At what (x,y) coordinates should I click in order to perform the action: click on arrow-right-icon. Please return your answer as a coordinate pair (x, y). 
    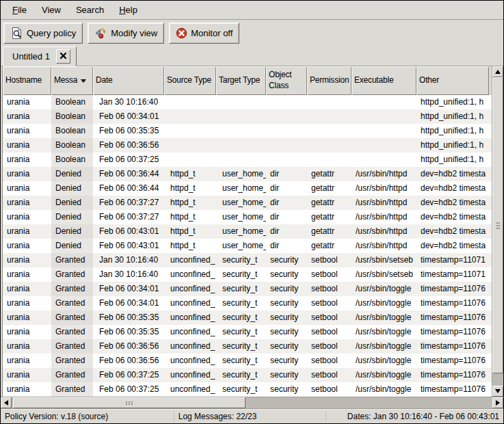
    Looking at the image, I should click on (498, 403).